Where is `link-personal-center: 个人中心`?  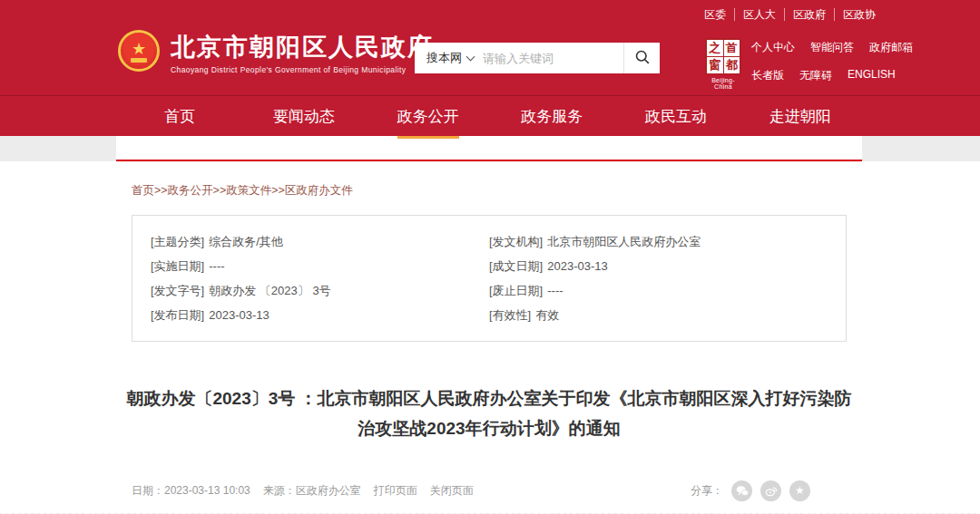 link-personal-center: 个人中心 is located at coordinates (773, 47).